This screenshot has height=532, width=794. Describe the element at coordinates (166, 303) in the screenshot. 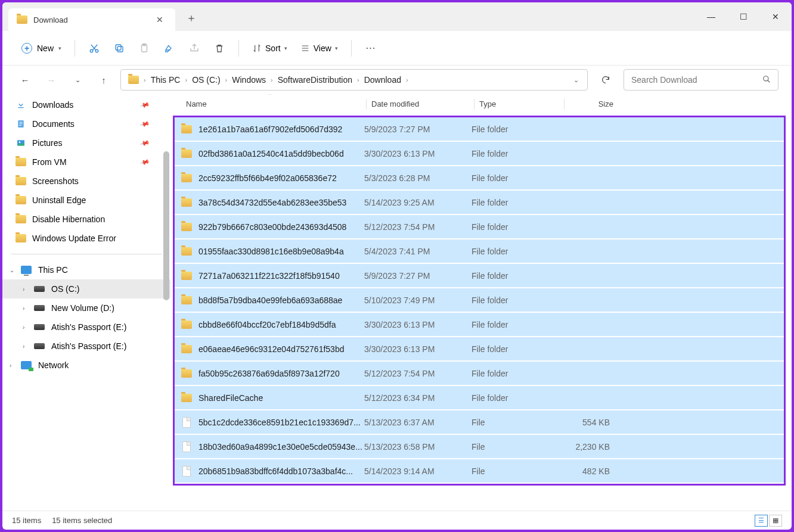

I see `sidebar-scrollbar` at that location.